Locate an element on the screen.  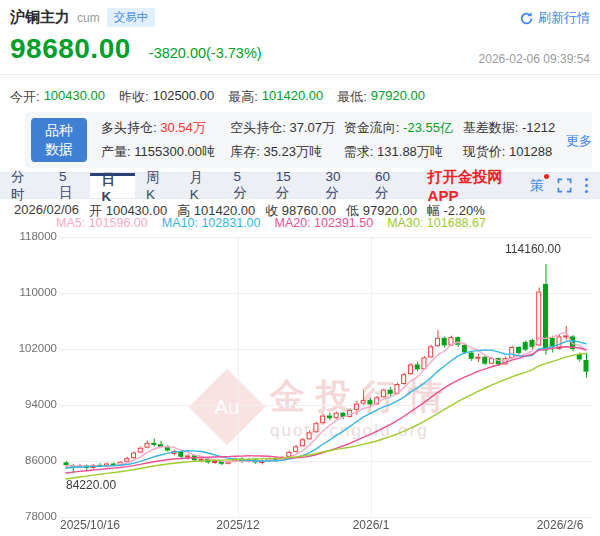
tab-daily-k: 日K is located at coordinates (112, 186).